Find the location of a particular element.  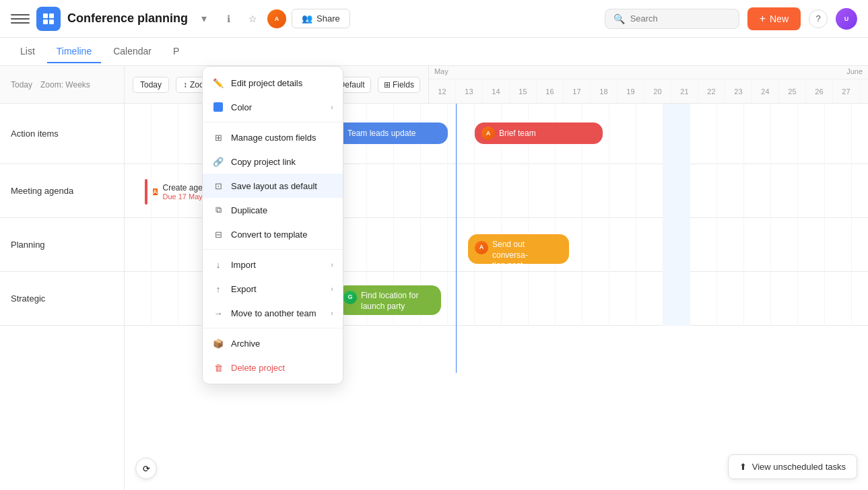

menu-manage-custom-fields: ⊞ Manage custom fields is located at coordinates (273, 137).